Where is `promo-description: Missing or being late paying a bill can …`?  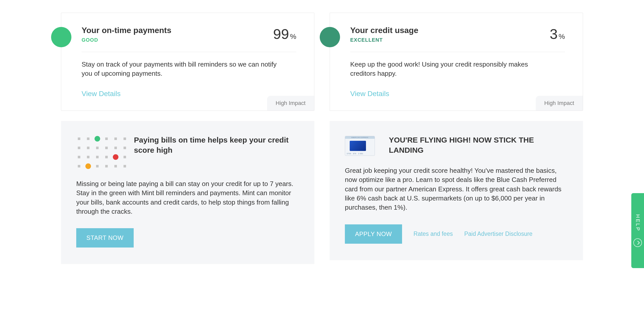 promo-description: Missing or being late paying a bill can … is located at coordinates (188, 198).